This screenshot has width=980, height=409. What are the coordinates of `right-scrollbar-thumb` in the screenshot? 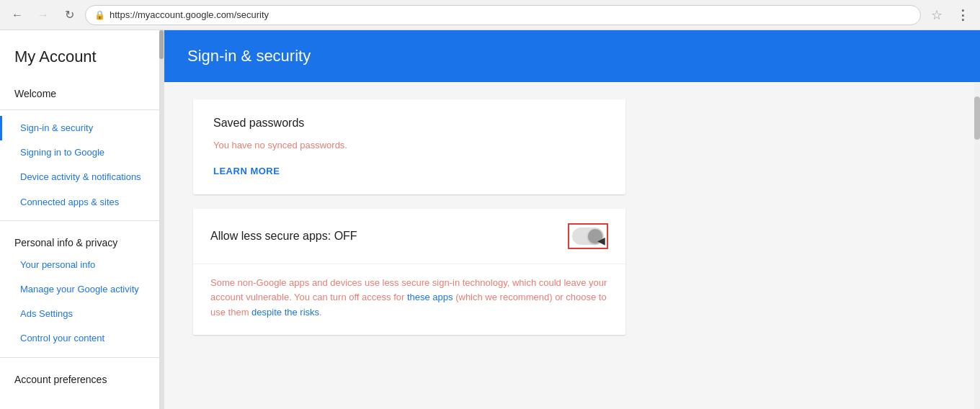 It's located at (977, 118).